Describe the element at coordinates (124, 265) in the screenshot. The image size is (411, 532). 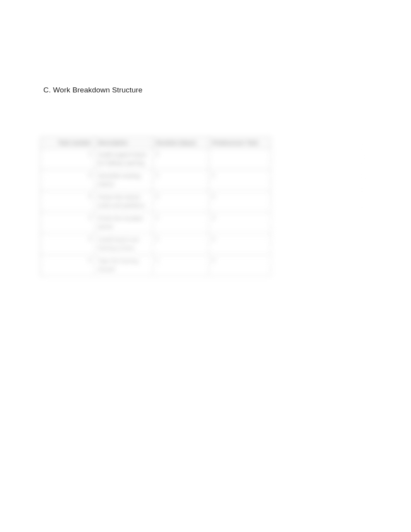
I see `cell-description: Tape the framing drywall` at that location.